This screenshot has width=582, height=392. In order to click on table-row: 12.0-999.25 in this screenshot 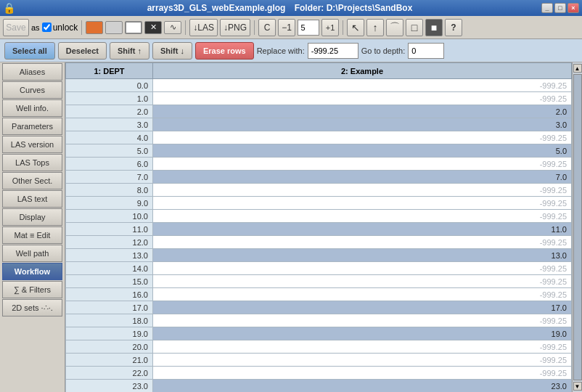, I will do `click(319, 242)`.